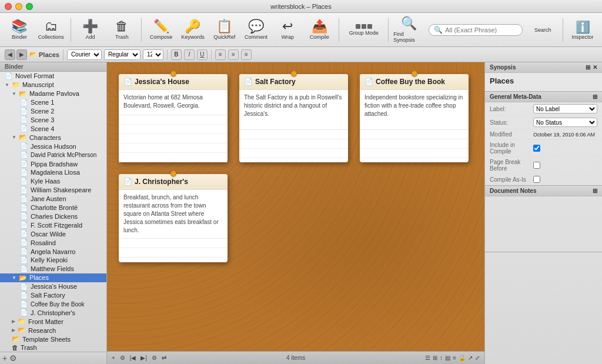  Describe the element at coordinates (53, 295) in the screenshot. I see `sidebar-item-salt-factory: 📄 Salt Factory` at that location.